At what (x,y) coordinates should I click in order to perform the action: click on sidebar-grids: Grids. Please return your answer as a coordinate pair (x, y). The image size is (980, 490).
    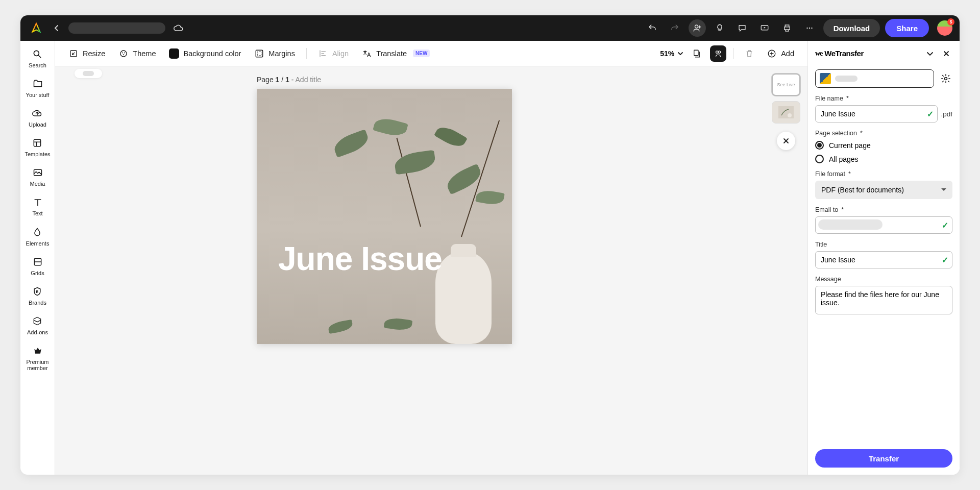
    Looking at the image, I should click on (37, 266).